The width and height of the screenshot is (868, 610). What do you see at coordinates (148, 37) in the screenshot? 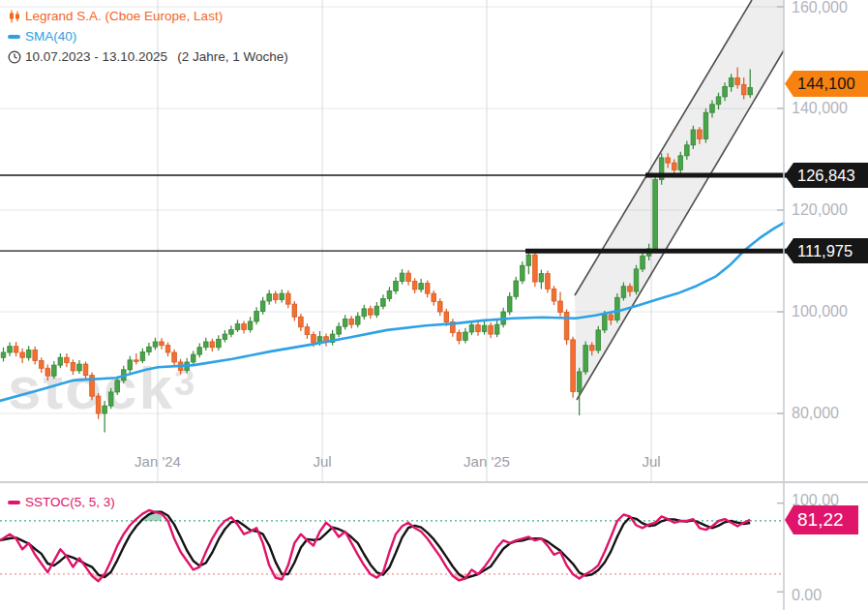
I see `chart-legend: Legrand S.A. (Cboe Europe, Last) SMA(40)…` at bounding box center [148, 37].